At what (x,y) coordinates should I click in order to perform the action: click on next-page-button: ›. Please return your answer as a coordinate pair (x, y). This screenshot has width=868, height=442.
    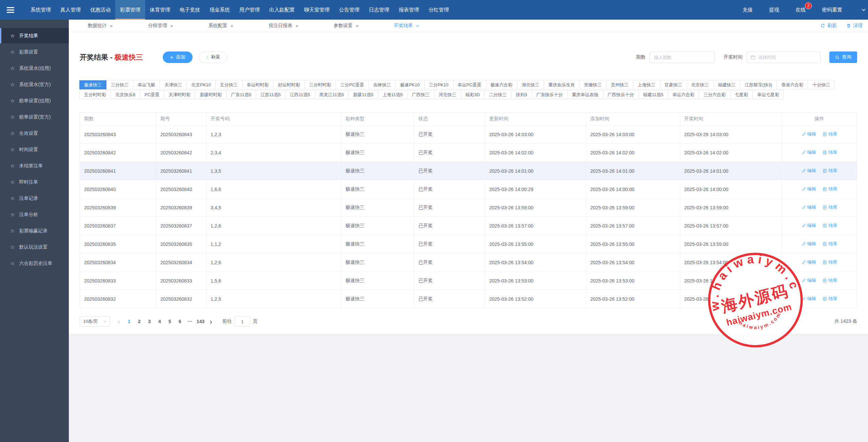
    Looking at the image, I should click on (211, 321).